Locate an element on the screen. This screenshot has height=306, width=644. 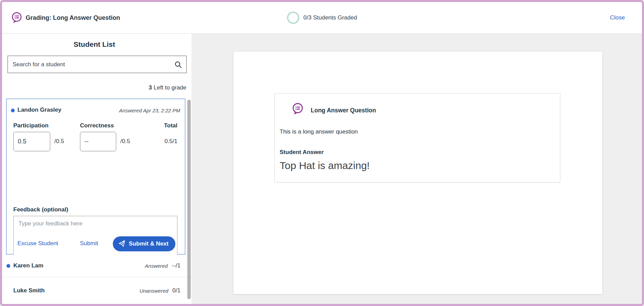
participation-label: Participation is located at coordinates (31, 126).